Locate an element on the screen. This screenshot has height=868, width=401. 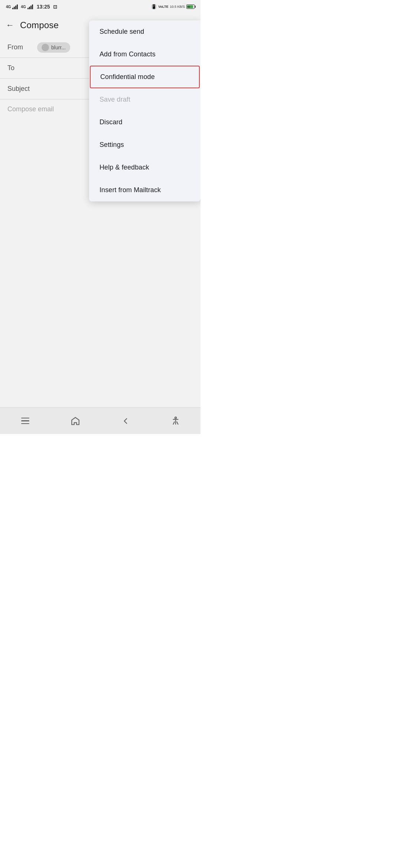
menu-item-settings: Settings is located at coordinates (145, 145).